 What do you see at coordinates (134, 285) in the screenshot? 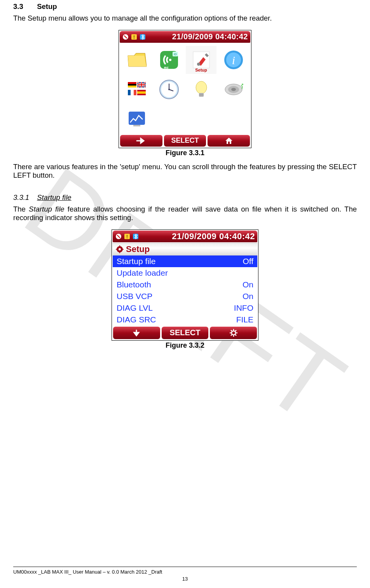
I see `row-label: Bluetooth` at bounding box center [134, 285].